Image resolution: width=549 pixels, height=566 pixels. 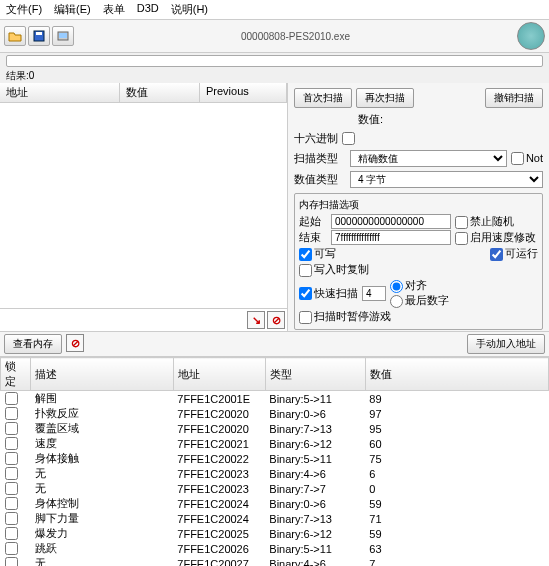 What do you see at coordinates (244, 92) in the screenshot?
I see `col-previous: Previous` at bounding box center [244, 92].